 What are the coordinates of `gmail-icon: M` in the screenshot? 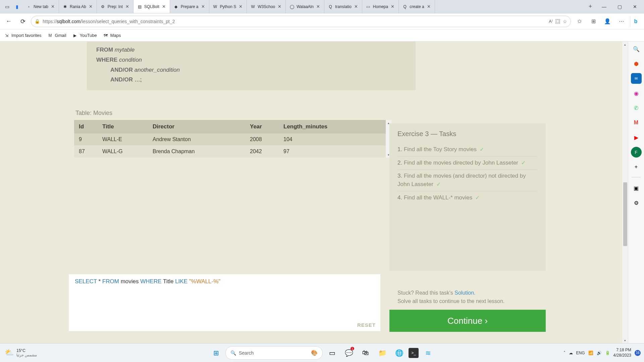 It's located at (636, 123).